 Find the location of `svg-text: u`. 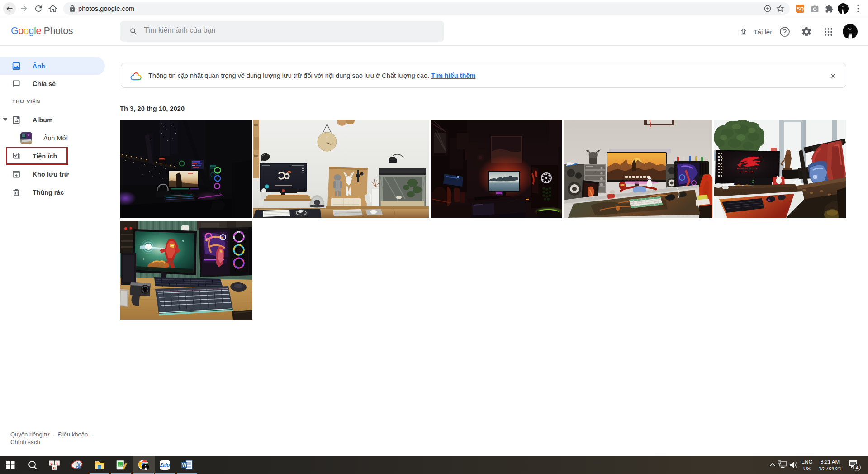

svg-text: u is located at coordinates (52, 464).